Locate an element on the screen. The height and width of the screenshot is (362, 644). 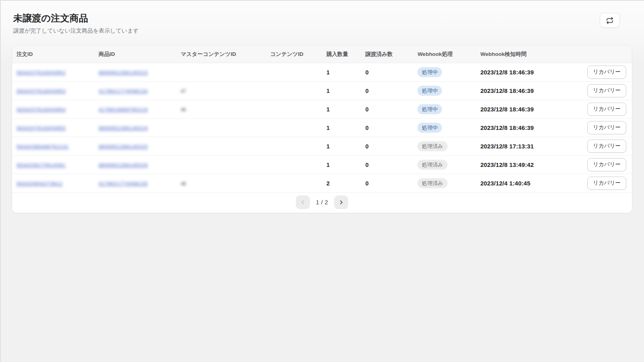
product-id-link: 8806952286145025 is located at coordinates (123, 146).